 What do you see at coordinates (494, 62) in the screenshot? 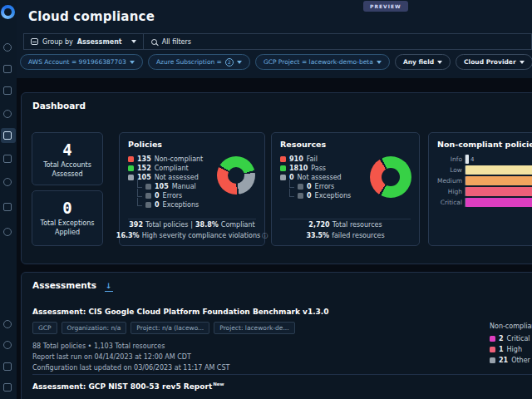
I see `cloud-provider-dropdown: Cloud Provider` at bounding box center [494, 62].